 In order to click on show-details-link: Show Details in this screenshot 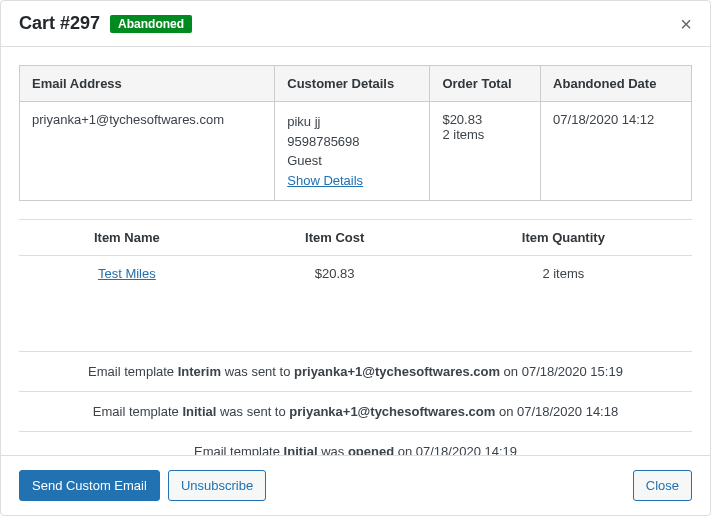, I will do `click(325, 180)`.